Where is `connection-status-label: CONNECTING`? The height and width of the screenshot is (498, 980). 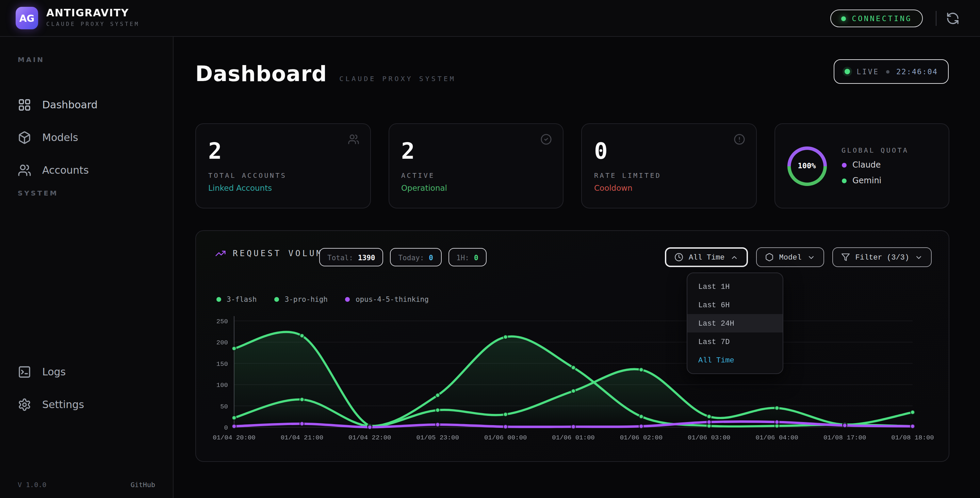
connection-status-label: CONNECTING is located at coordinates (882, 18).